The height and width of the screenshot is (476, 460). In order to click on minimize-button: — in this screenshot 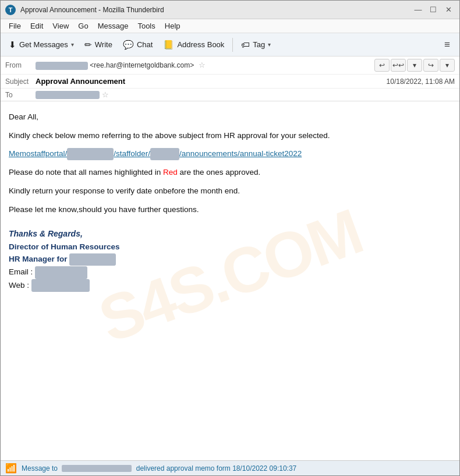, I will do `click(418, 10)`.